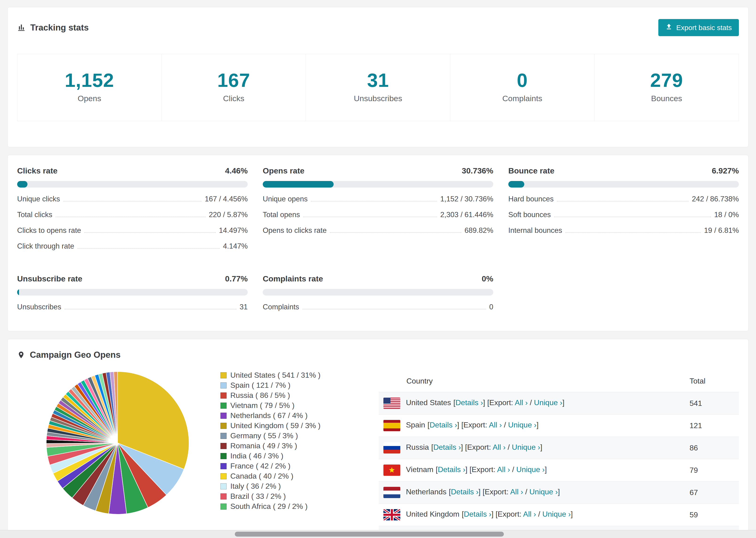  I want to click on country-name: United States, so click(428, 403).